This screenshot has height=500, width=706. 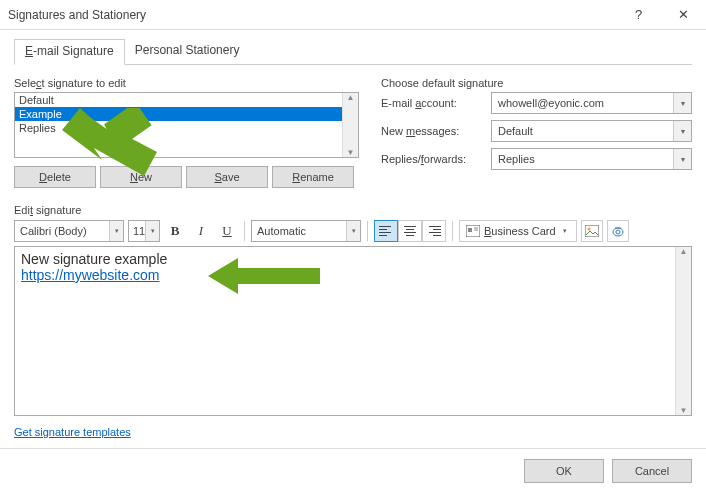 What do you see at coordinates (536, 83) in the screenshot?
I see `defaults-label: Choose default signature` at bounding box center [536, 83].